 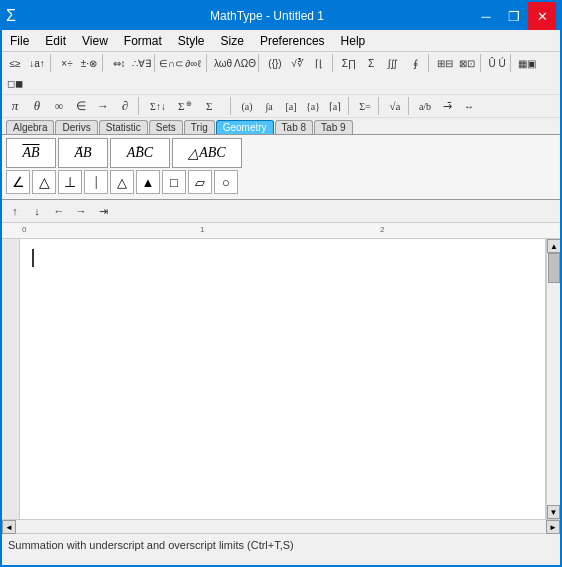 I want to click on hscroll-left-btn: ◄, so click(x=9, y=527).